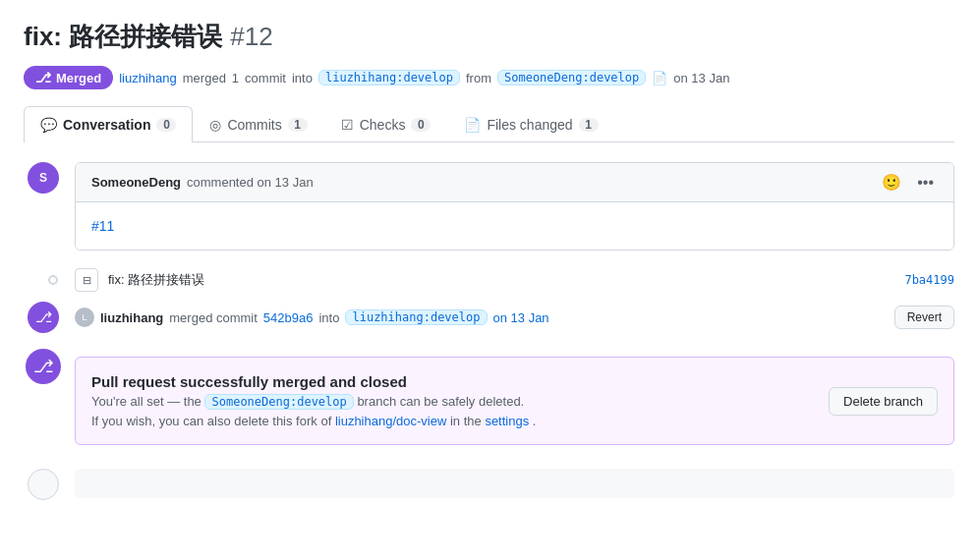 The image size is (978, 560). Describe the element at coordinates (386, 124) in the screenshot. I see `tab-checks: ☑ Checks 0` at that location.